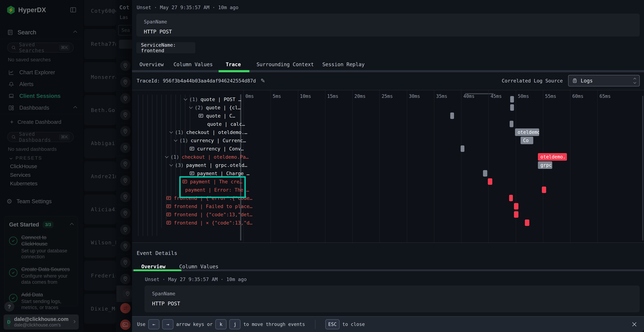 The height and width of the screenshot is (332, 644). I want to click on create-dashboard-button: + Create Dashboard, so click(36, 122).